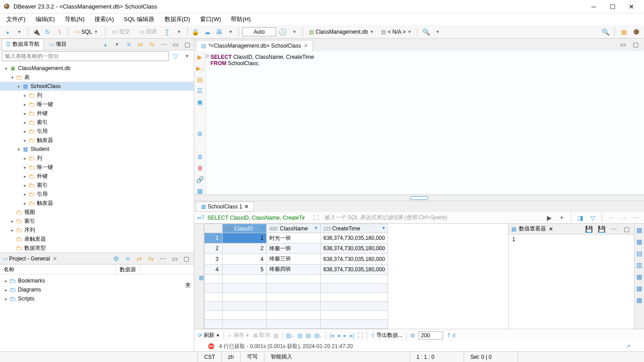 The width and height of the screenshot is (644, 362). What do you see at coordinates (152, 44) in the screenshot?
I see `link-icon: ⇆` at bounding box center [152, 44].